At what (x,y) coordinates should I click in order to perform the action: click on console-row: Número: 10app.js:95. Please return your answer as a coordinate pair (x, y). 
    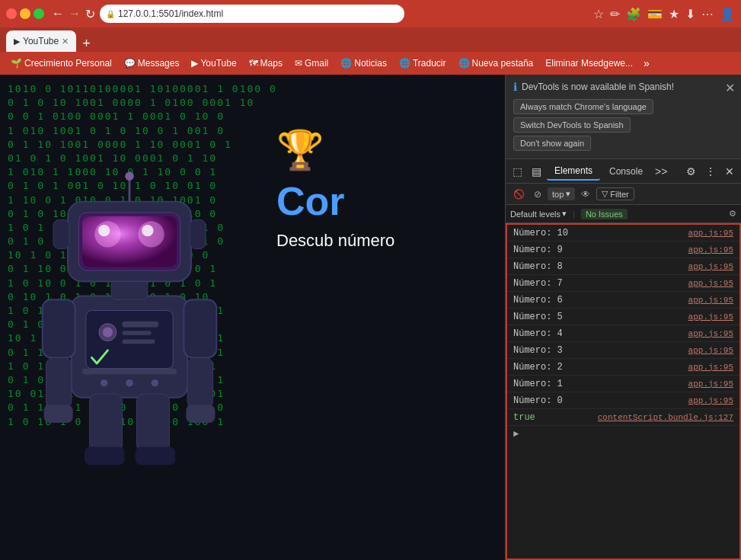
    Looking at the image, I should click on (623, 233).